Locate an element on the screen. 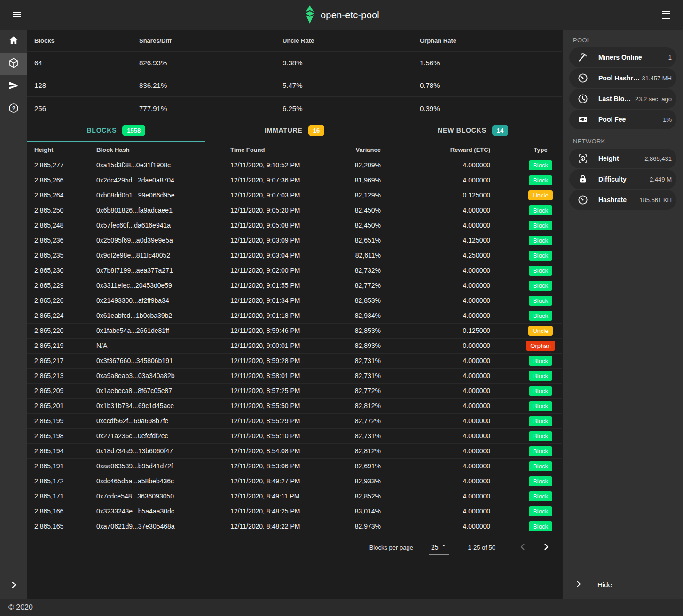 The width and height of the screenshot is (683, 616). tab-new-blocks: NEW BLOCKS 14 is located at coordinates (473, 131).